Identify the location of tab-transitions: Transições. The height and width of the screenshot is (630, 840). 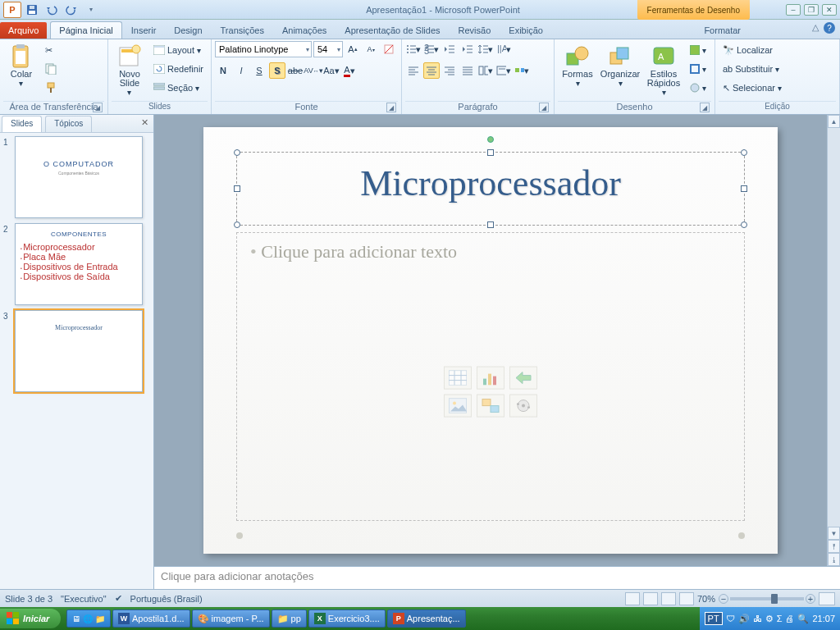
(243, 30).